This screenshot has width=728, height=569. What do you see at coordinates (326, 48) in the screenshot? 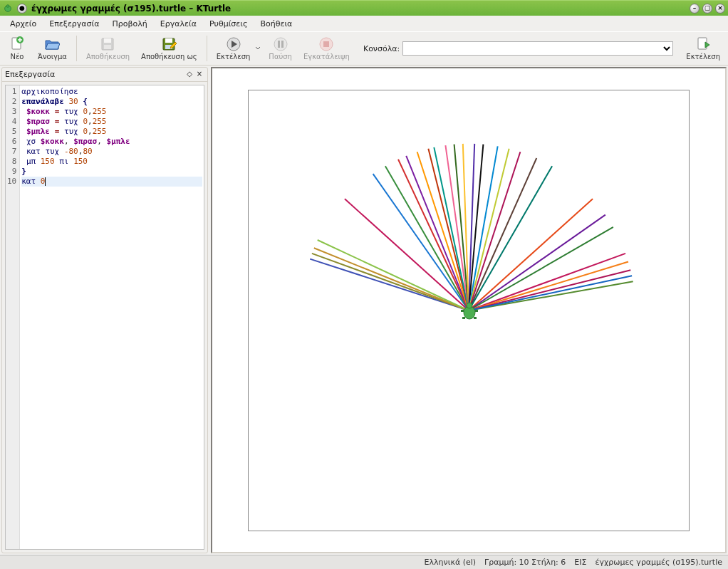
I see `abort-button: Εγκατάλειψη` at bounding box center [326, 48].